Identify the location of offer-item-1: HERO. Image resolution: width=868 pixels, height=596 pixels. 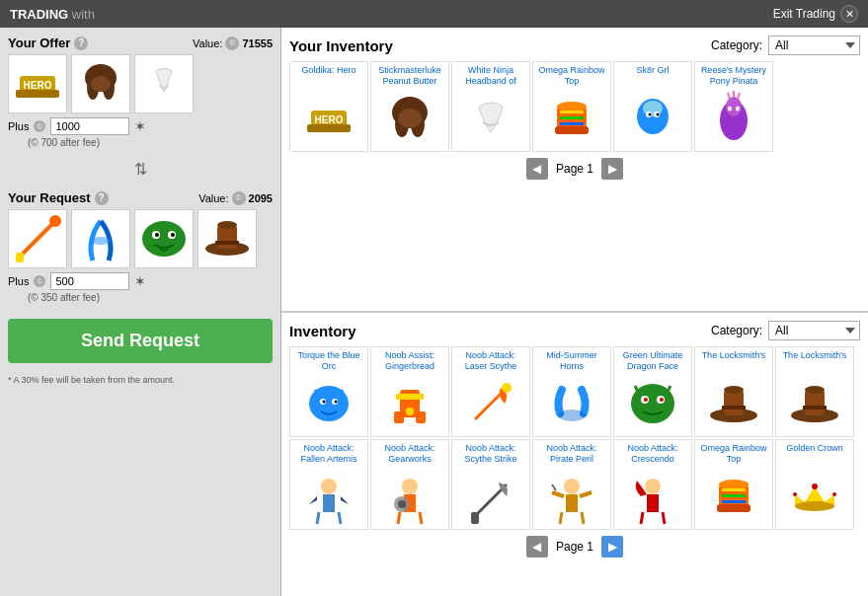
(38, 84).